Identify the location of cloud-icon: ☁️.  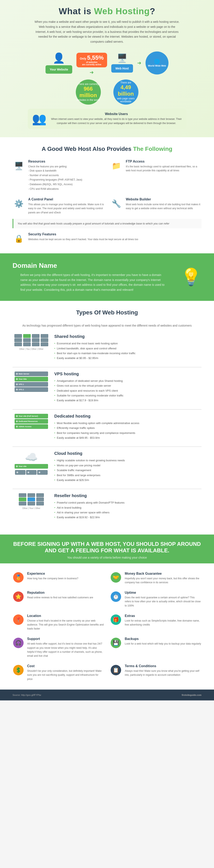
(31, 457).